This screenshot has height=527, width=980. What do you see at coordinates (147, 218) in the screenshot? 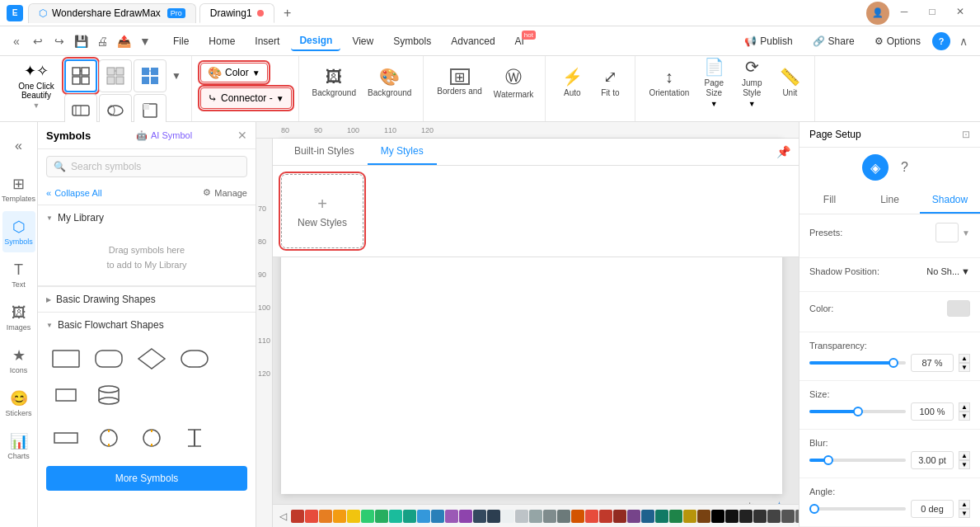
I see `my-library-header: ▼ My Library` at bounding box center [147, 218].